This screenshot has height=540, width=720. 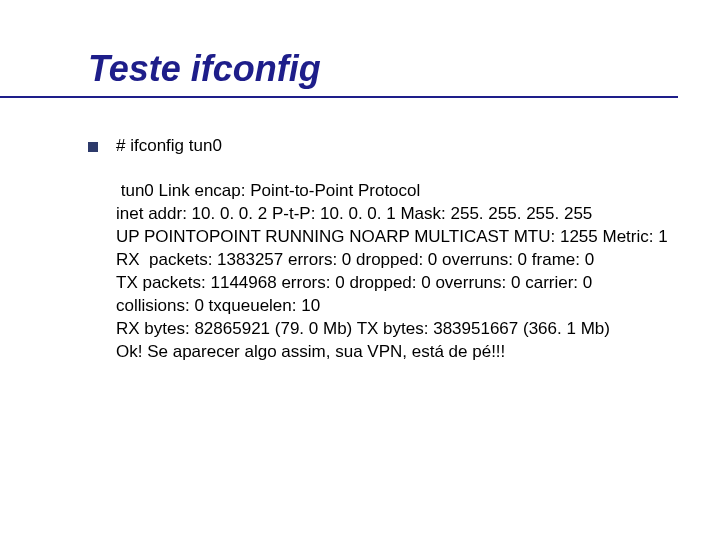 What do you see at coordinates (93, 147) in the screenshot?
I see `bullet-icon` at bounding box center [93, 147].